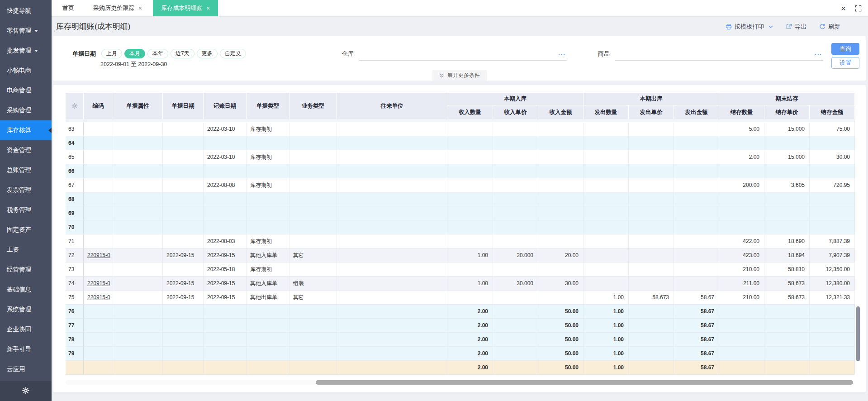 This screenshot has height=401, width=868. Describe the element at coordinates (460, 255) in the screenshot. I see `table-row: 72220915-02022-09-152022-09-15其他入库单其它1.0…` at that location.